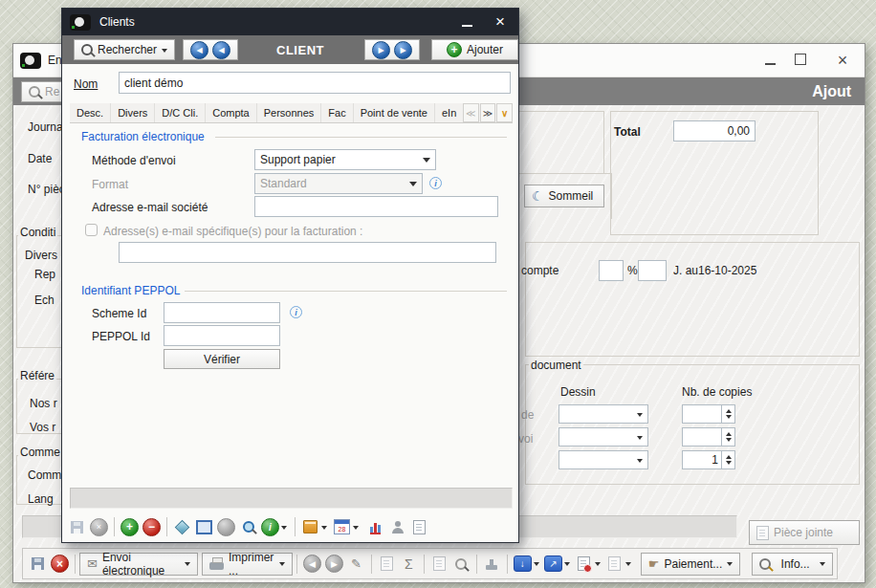  Describe the element at coordinates (345, 160) in the screenshot. I see `methode-envoi-dropdown: Support papier` at that location.